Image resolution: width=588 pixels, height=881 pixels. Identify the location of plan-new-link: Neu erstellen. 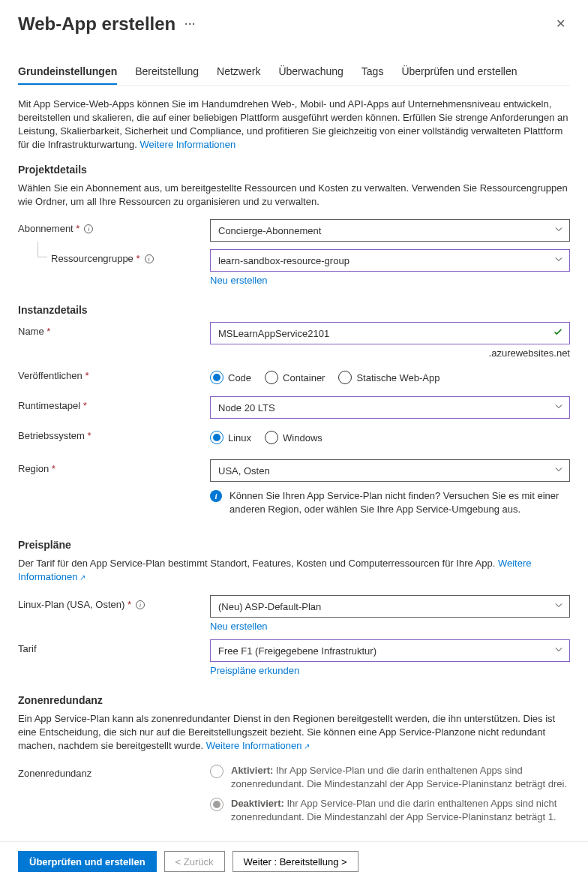
(238, 626).